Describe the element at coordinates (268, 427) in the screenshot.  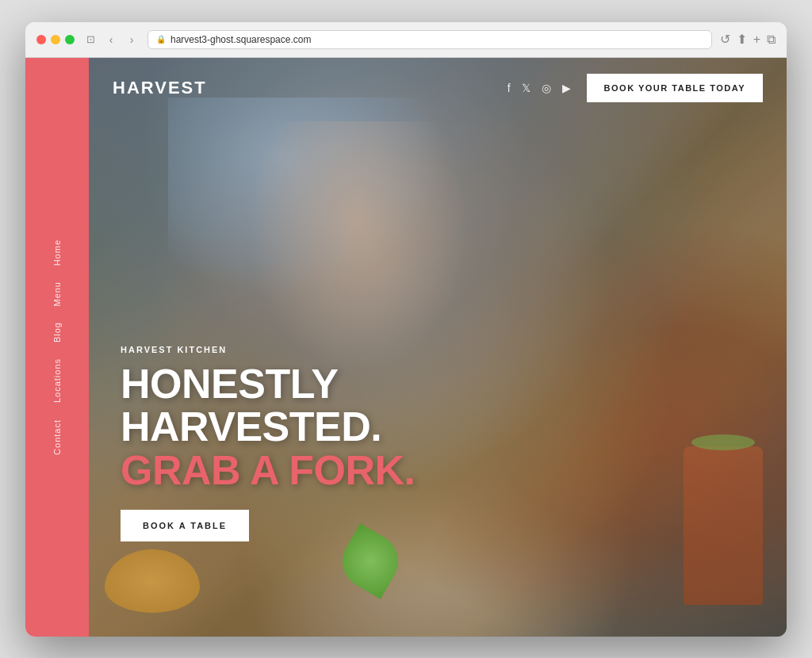
I see `hero-headline: HONESTLY HARVESTED. GRAB A FORK.` at that location.